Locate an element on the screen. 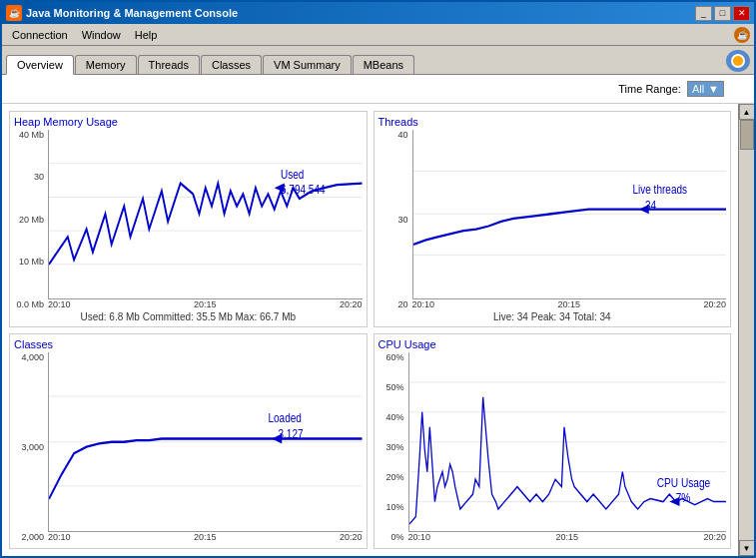 This screenshot has width=756, height=558. heap-memory-x-axis: 20:10 20:15 20:20 is located at coordinates (206, 304).